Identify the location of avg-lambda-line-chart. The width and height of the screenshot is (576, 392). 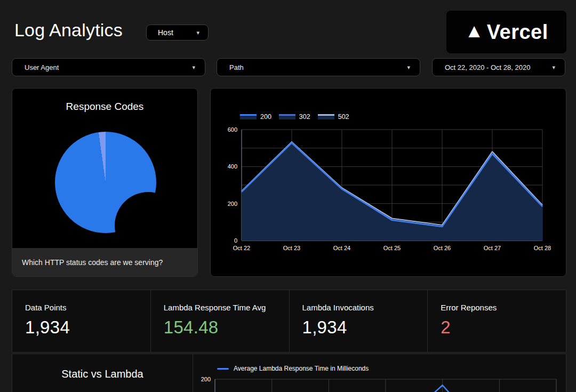
(380, 373).